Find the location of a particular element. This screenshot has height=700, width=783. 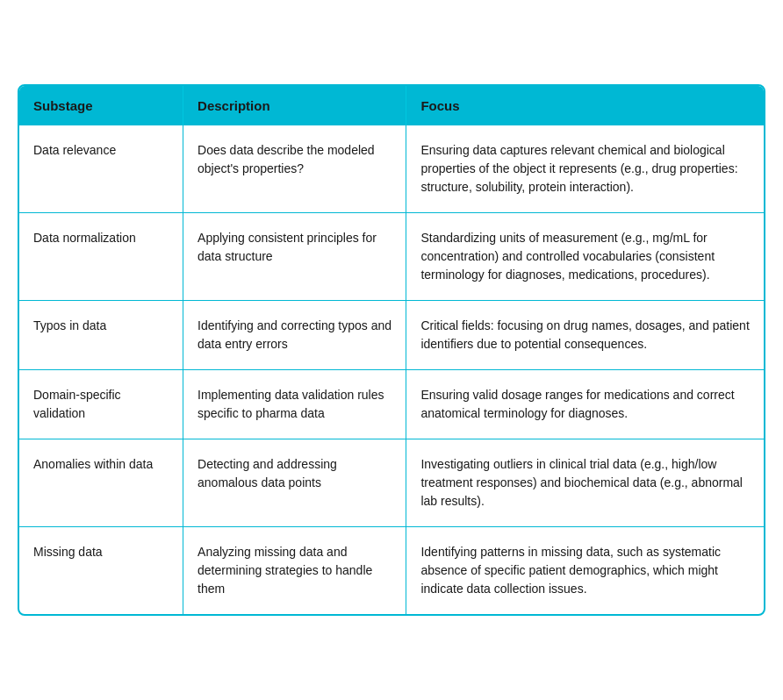

header-substage: Substage is located at coordinates (102, 105).